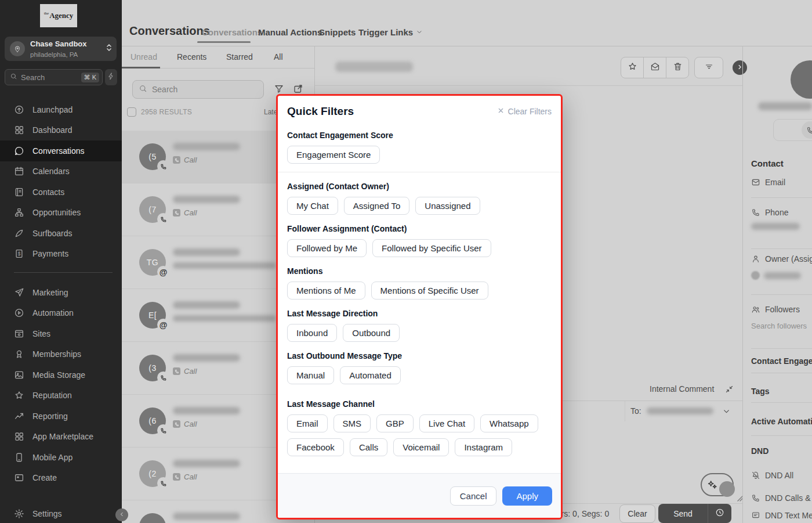 This screenshot has height=523, width=812. What do you see at coordinates (773, 475) in the screenshot?
I see `dnd-all-row: DND All` at bounding box center [773, 475].